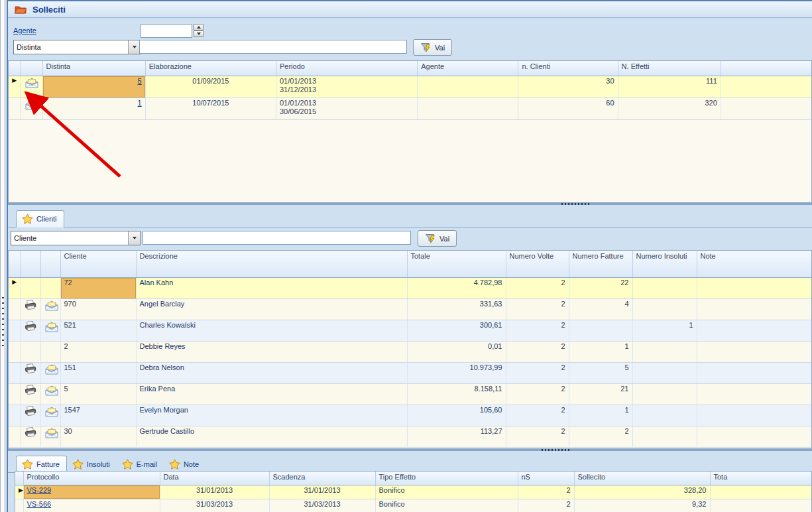 This screenshot has height=512, width=812. What do you see at coordinates (414, 505) in the screenshot?
I see `table-row: VS-566 31/03/2013 31/03/2013 Bonifico 2 …` at bounding box center [414, 505].